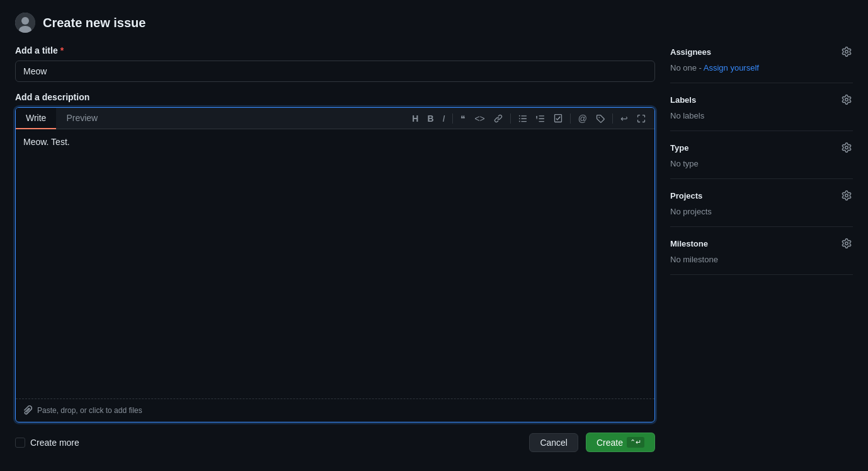  I want to click on type-title: Type, so click(679, 148).